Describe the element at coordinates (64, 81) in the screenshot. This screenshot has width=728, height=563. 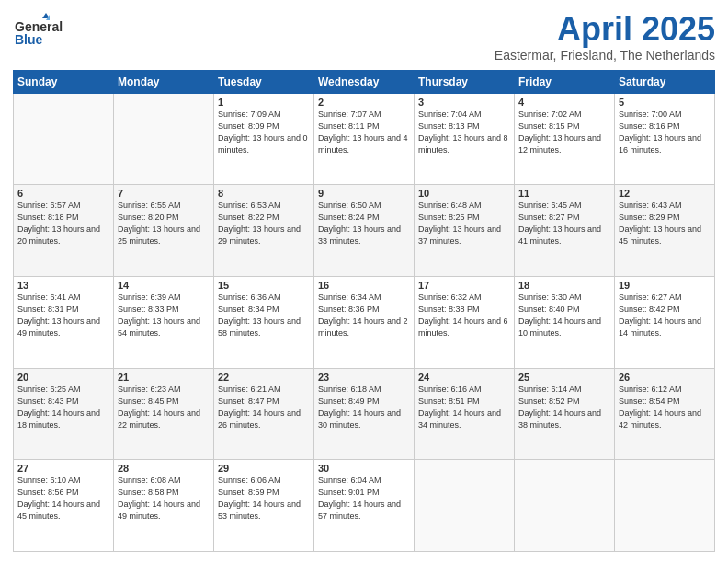
I see `col-sunday: Sunday` at that location.